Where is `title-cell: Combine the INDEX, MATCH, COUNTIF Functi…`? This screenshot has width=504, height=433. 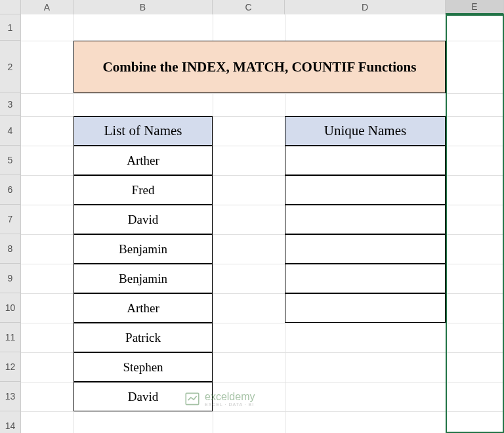
title-cell: Combine the INDEX, MATCH, COUNTIF Functi… is located at coordinates (260, 67).